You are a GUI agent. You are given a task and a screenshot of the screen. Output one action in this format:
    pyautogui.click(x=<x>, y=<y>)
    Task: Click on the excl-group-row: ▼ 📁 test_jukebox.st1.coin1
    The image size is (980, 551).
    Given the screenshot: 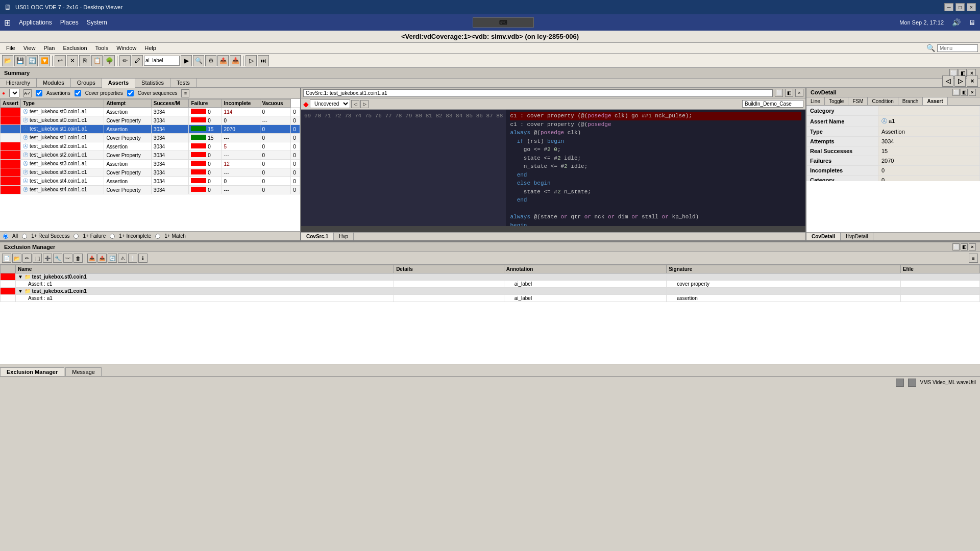 What is the action you would take?
    pyautogui.click(x=490, y=291)
    